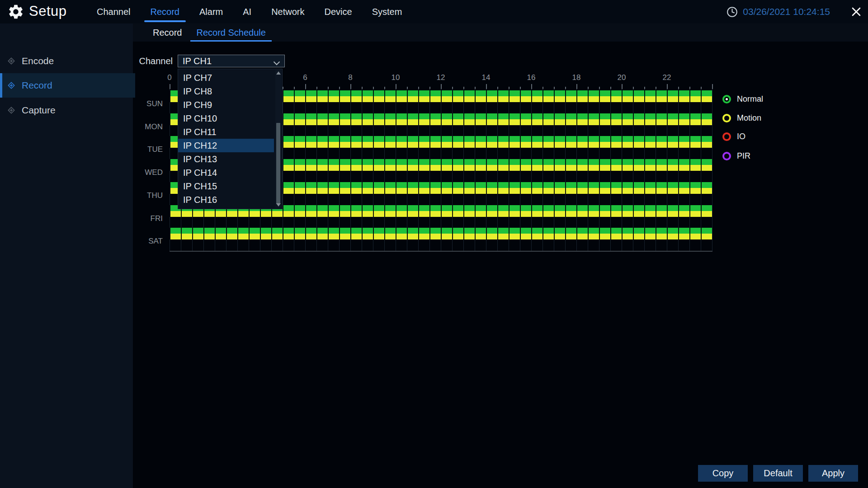  What do you see at coordinates (226, 132) in the screenshot?
I see `dropdown-option-ip-ch11: IP CH11` at bounding box center [226, 132].